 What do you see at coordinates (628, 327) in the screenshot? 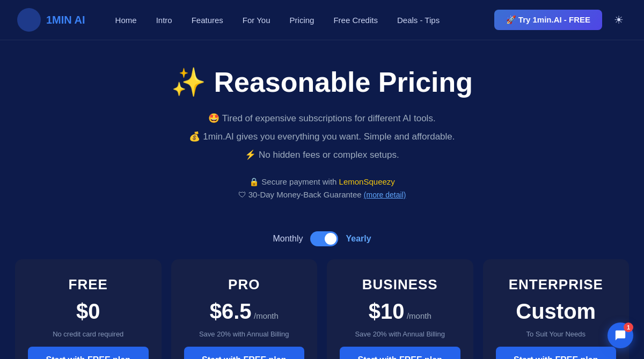
I see `chat-badge: 1` at bounding box center [628, 327].